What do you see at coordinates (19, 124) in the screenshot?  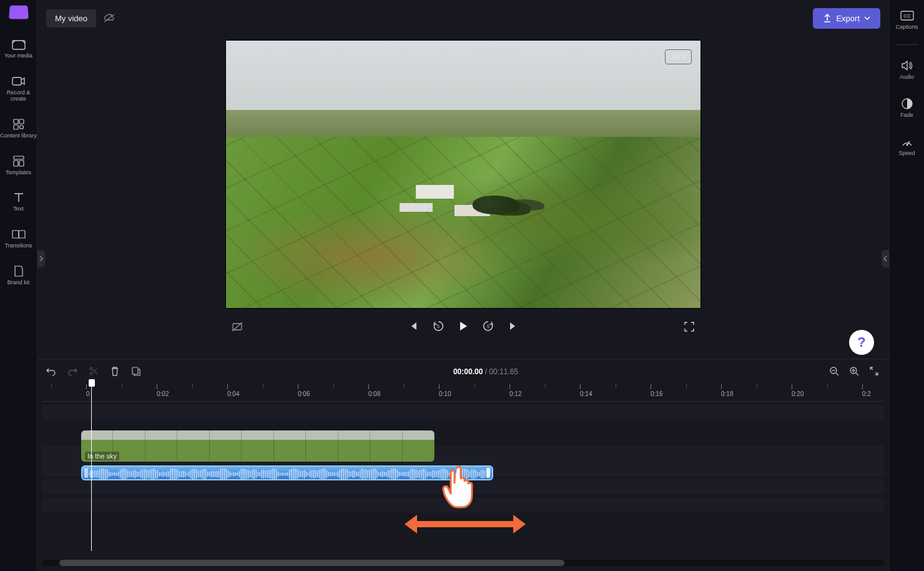 I see `library-icon` at bounding box center [19, 124].